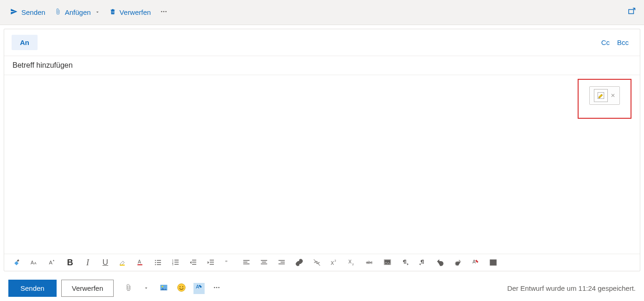 The width and height of the screenshot is (644, 301). What do you see at coordinates (229, 263) in the screenshot?
I see `quote-button: ”` at bounding box center [229, 263].